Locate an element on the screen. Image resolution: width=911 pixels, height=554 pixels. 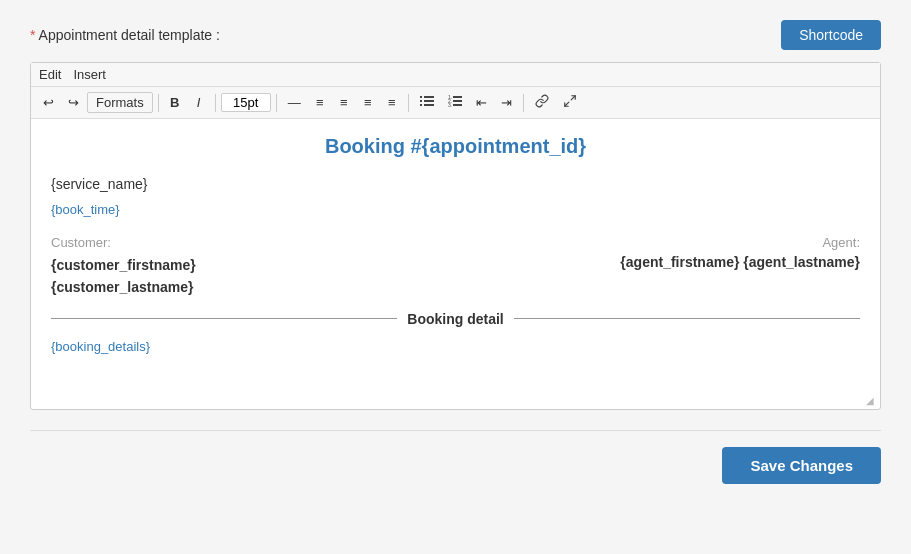
redo-button: ↪ is located at coordinates (74, 102).